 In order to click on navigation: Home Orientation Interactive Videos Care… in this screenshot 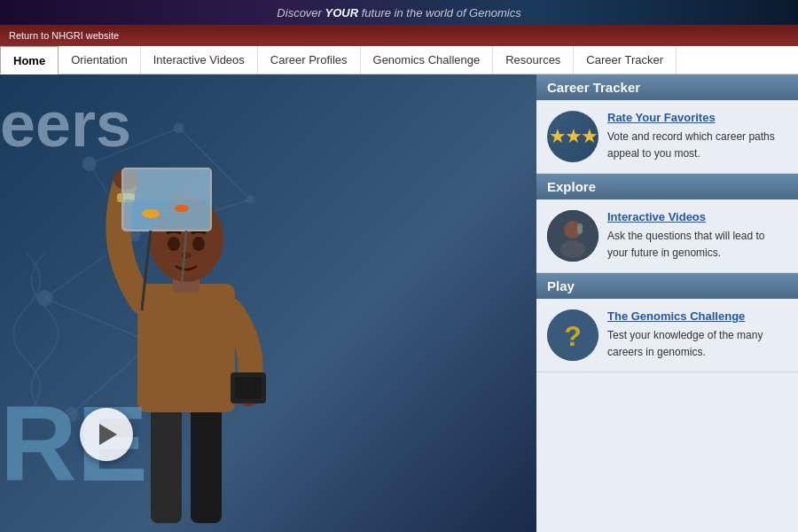, I will do `click(399, 60)`.